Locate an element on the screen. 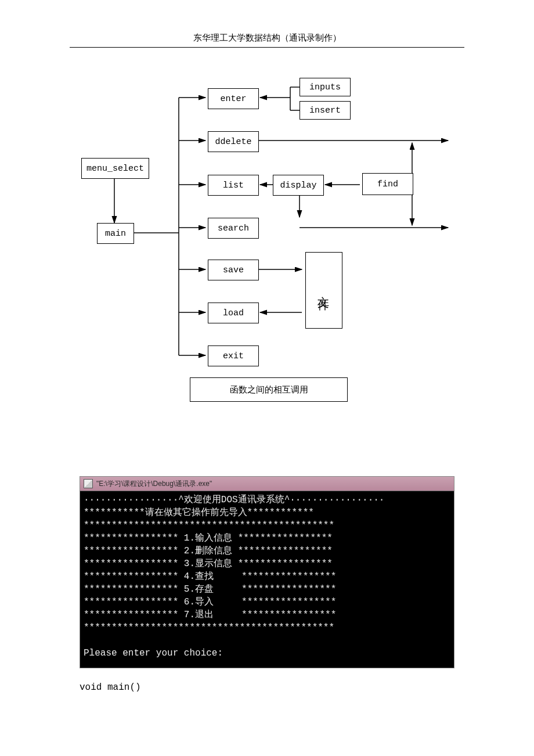 This screenshot has width=534, height=756. c-m1: ***************** 1.输入信息 ***************… is located at coordinates (208, 538).